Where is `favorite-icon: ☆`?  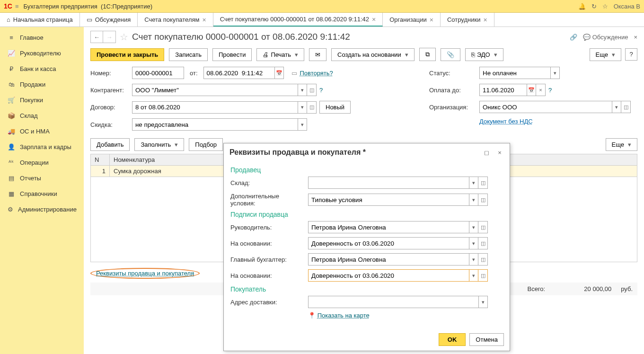 favorite-icon: ☆ is located at coordinates (124, 37).